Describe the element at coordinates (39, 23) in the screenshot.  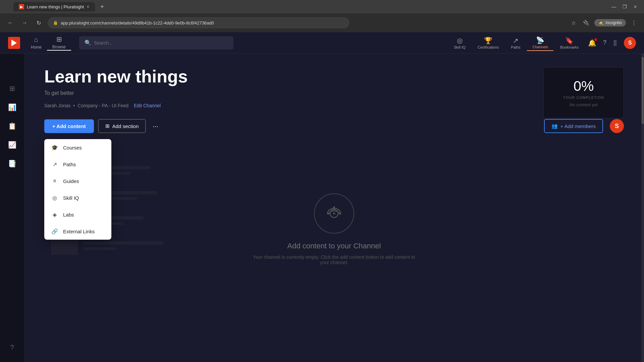
I see `refresh-btn: ↻` at that location.